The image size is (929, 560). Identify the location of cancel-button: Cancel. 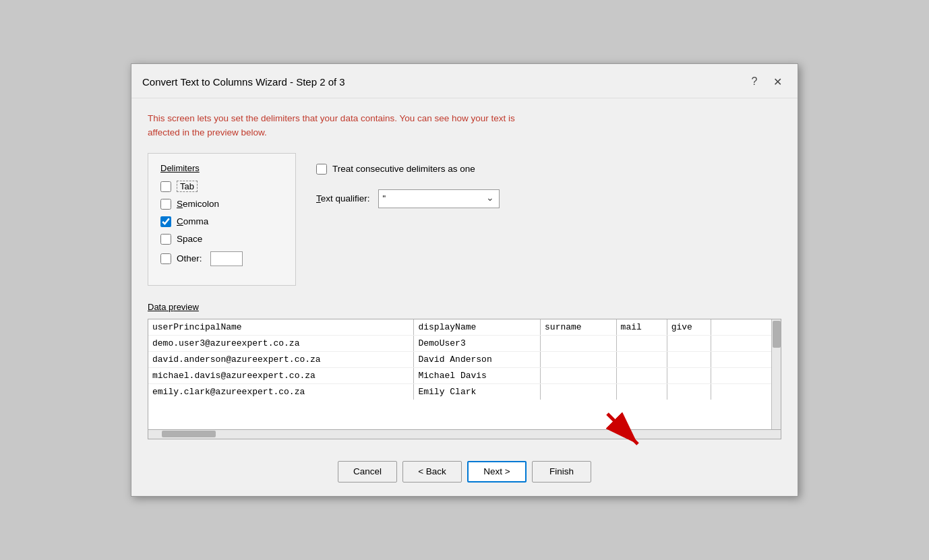
(367, 472).